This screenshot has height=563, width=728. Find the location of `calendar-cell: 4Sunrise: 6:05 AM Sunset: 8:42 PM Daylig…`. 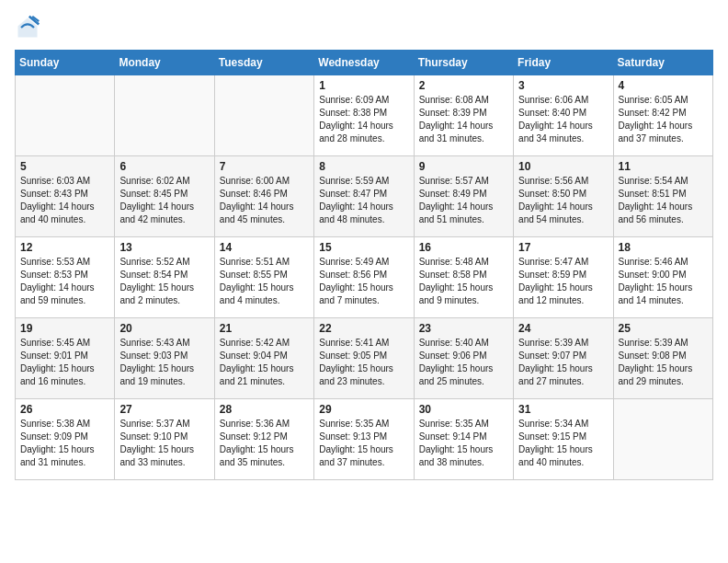

calendar-cell: 4Sunrise: 6:05 AM Sunset: 8:42 PM Daylig… is located at coordinates (663, 116).